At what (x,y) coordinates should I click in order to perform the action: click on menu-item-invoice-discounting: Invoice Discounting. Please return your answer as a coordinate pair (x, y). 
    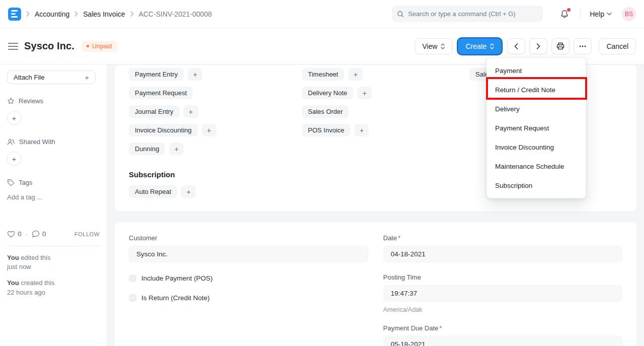
    Looking at the image, I should click on (536, 147).